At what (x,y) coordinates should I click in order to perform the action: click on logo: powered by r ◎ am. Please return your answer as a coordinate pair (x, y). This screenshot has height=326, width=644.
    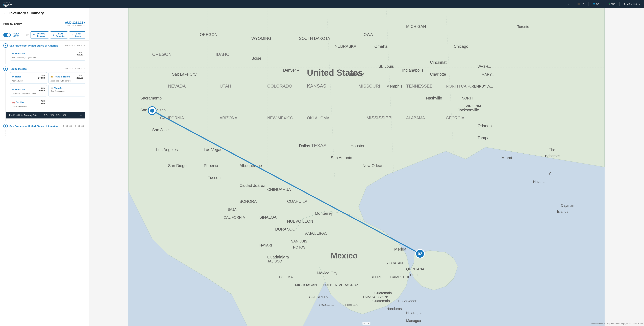
    Looking at the image, I should click on (8, 4).